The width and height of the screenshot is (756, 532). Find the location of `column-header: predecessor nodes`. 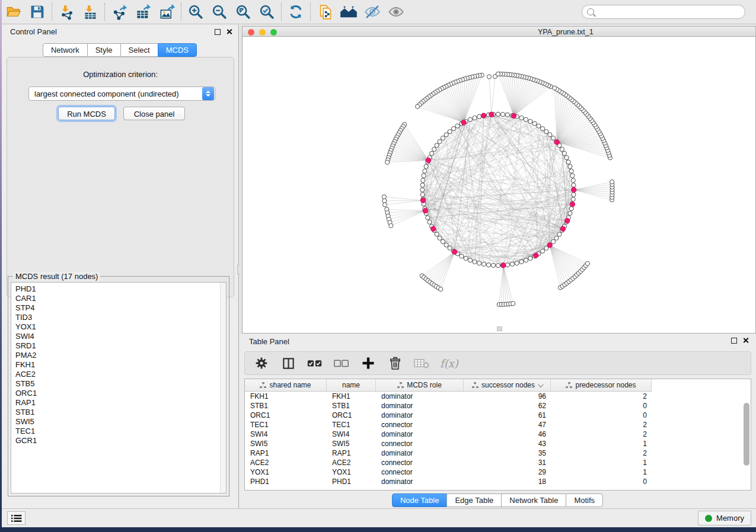

column-header: predecessor nodes is located at coordinates (601, 385).